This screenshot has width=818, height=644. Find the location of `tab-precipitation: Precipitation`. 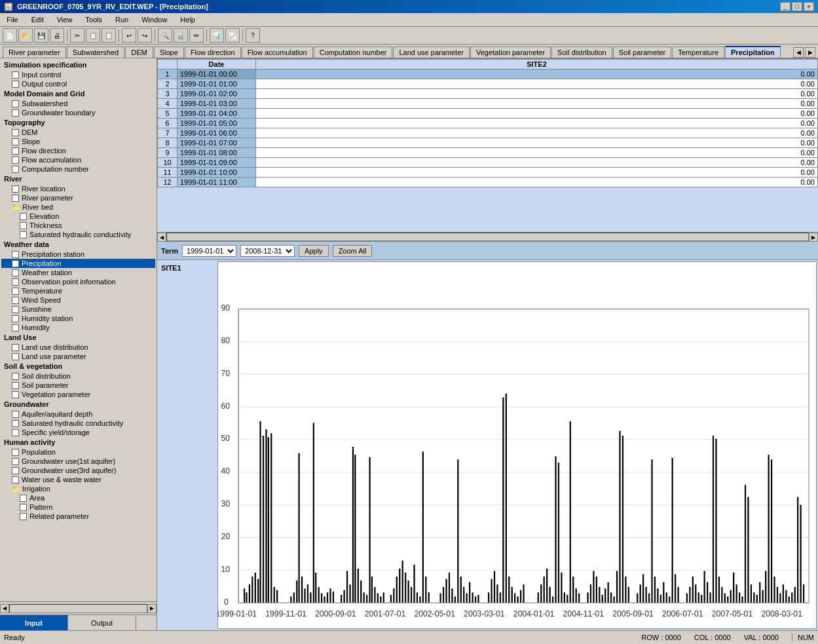

tab-precipitation: Precipitation is located at coordinates (753, 52).